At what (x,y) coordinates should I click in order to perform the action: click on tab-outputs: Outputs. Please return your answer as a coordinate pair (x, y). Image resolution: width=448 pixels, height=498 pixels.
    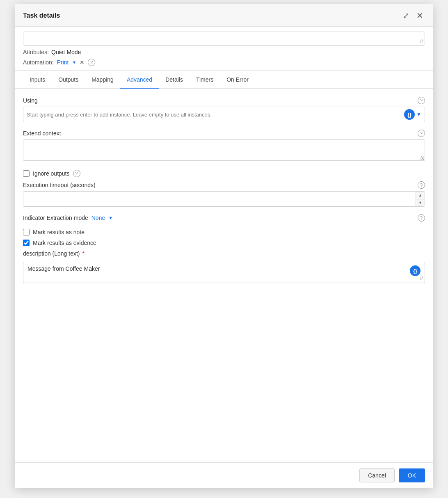
    Looking at the image, I should click on (68, 80).